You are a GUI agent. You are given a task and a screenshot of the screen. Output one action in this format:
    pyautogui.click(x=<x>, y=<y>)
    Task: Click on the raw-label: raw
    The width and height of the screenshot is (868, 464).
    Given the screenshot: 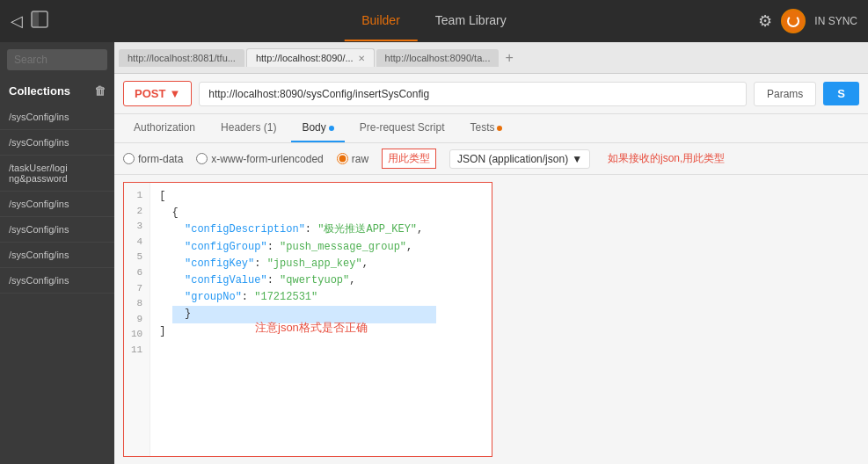 What is the action you would take?
    pyautogui.click(x=361, y=159)
    